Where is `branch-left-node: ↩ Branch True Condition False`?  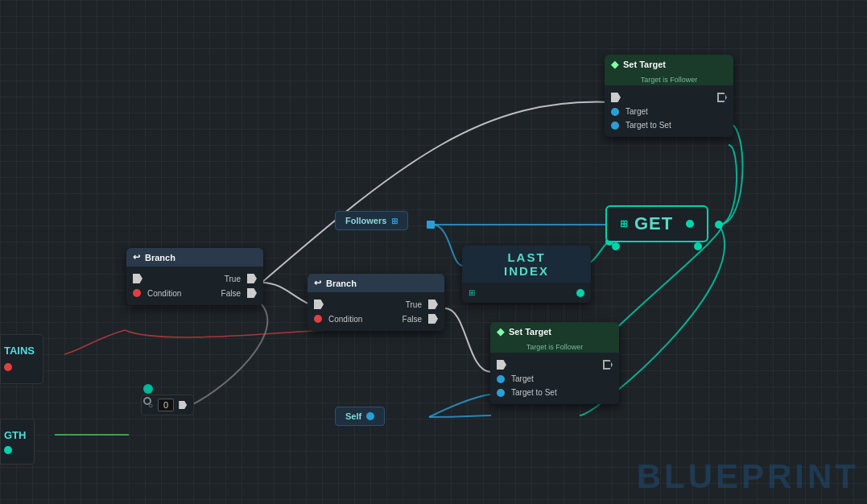
branch-left-node: ↩ Branch True Condition False is located at coordinates (195, 277).